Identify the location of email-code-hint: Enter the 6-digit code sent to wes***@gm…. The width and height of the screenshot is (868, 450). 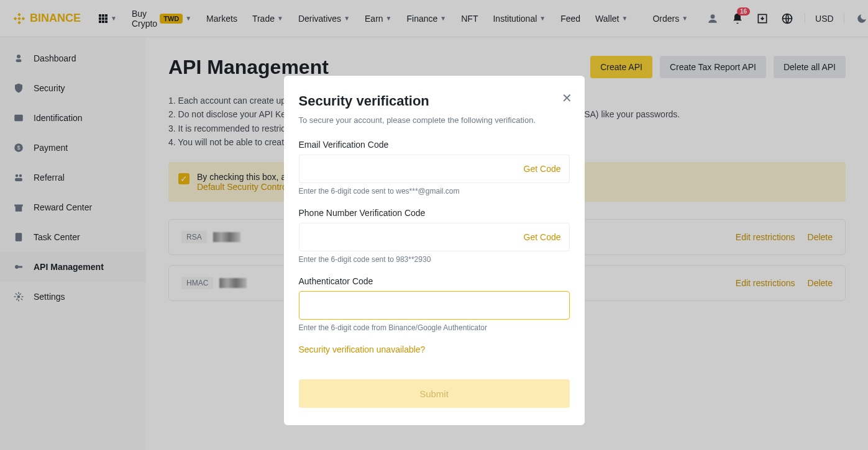
(434, 191).